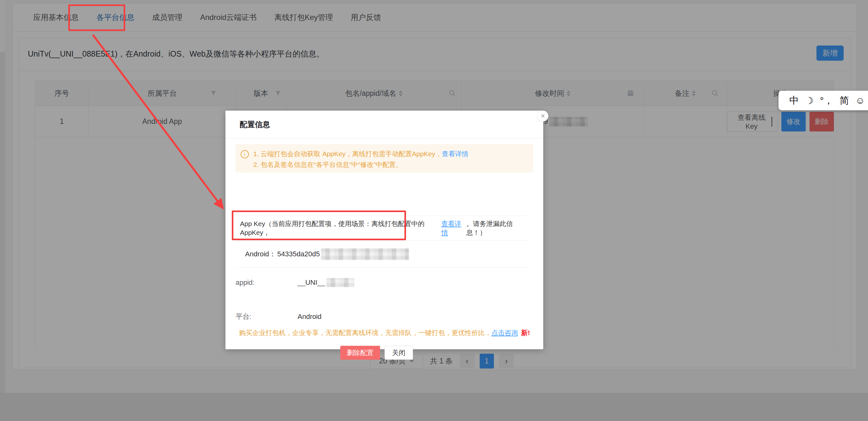  I want to click on notice-text: 1. 云端打包会自动获取 AppKey，离线打包需手动配置AppKey，查看详情…, so click(361, 158).